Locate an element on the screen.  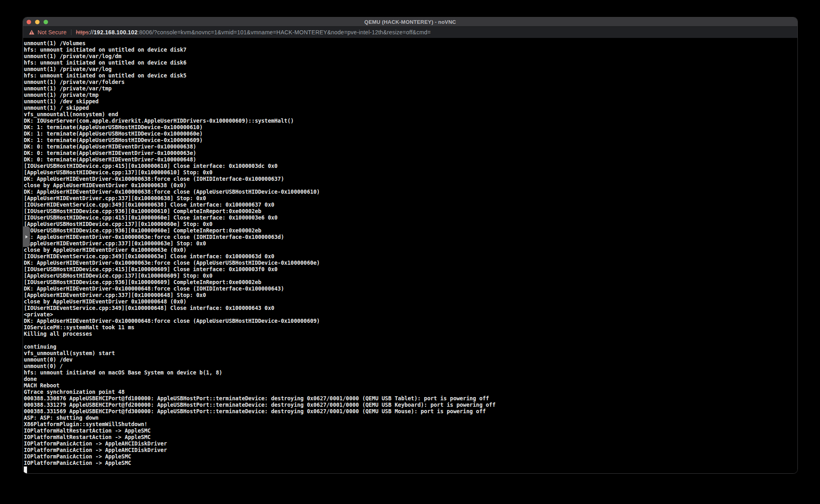
console-line: unmount(1) /private/var/folders is located at coordinates (411, 82).